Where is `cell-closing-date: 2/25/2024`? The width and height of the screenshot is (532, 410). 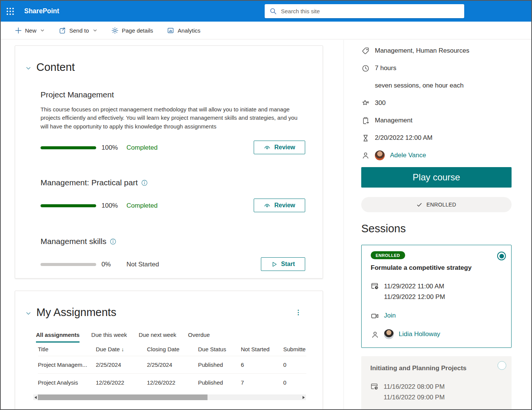
cell-closing-date: 2/25/2024 is located at coordinates (173, 365).